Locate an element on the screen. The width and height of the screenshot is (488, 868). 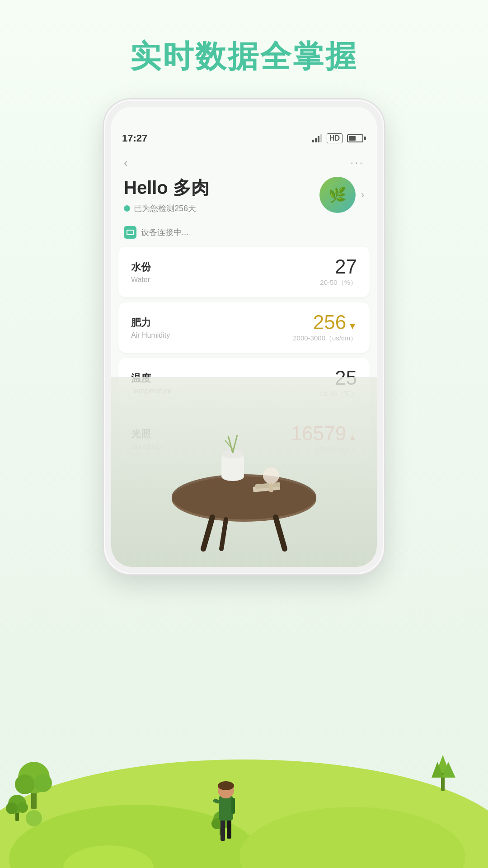
plant-days: 已为您检测256天 is located at coordinates (221, 208).